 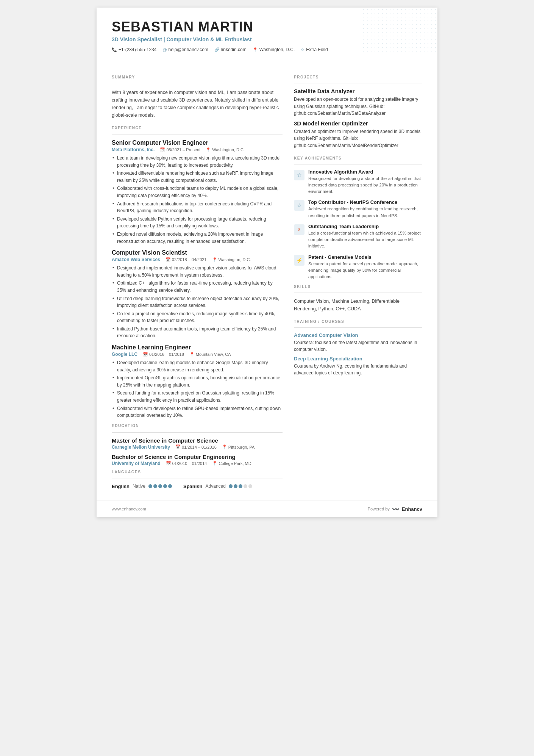 I want to click on school-2: University of Maryland, so click(x=136, y=463).